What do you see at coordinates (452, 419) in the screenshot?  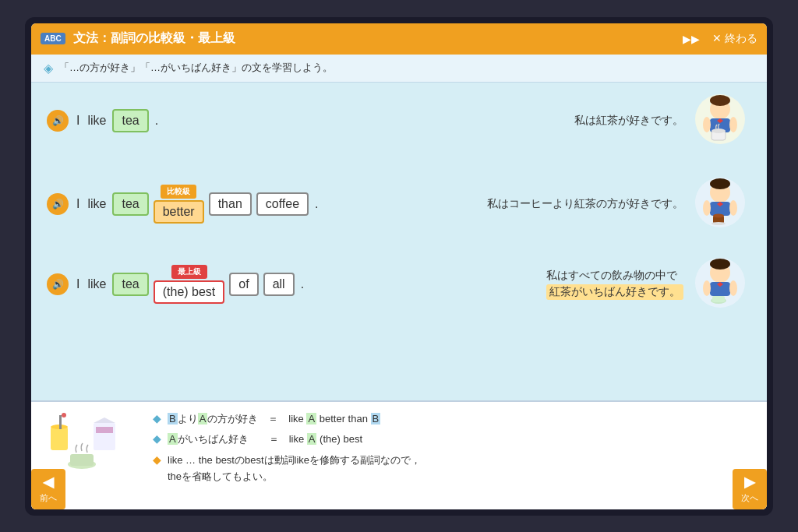 I see `note-line-1: ◆ BよりAの方が好き ＝ like A better than B` at bounding box center [452, 419].